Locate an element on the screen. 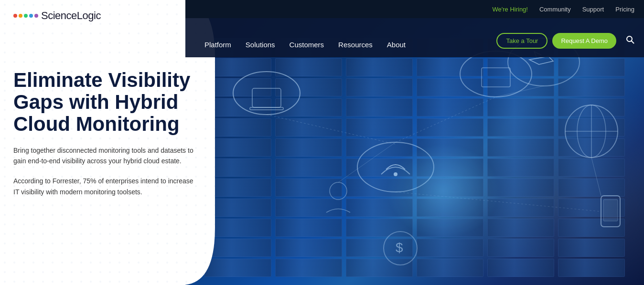 The image size is (644, 285). logo-dot-blue is located at coordinates (31, 16).